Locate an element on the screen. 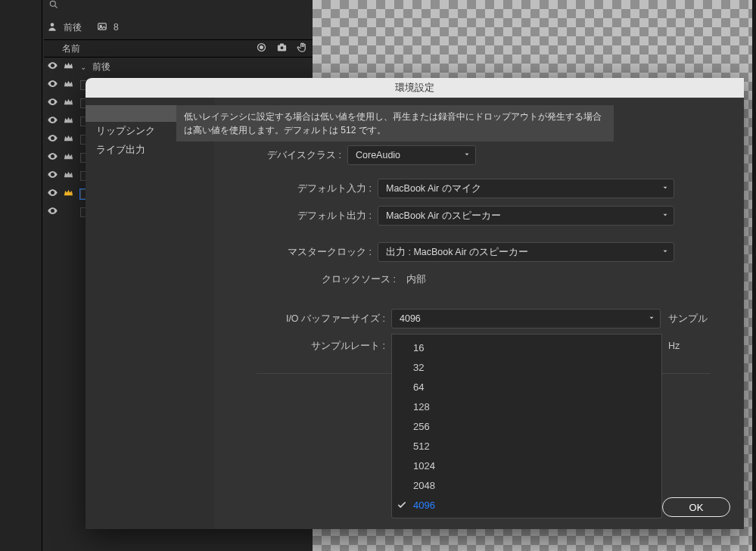  label-master-clock: マスタークロック : is located at coordinates (302, 253).